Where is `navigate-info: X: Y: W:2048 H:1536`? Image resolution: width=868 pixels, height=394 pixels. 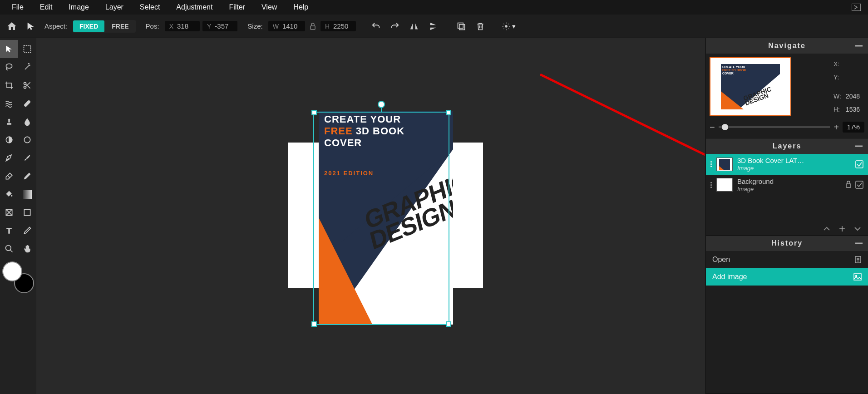
navigate-info: X: Y: W:2048 H:1536 is located at coordinates (848, 87).